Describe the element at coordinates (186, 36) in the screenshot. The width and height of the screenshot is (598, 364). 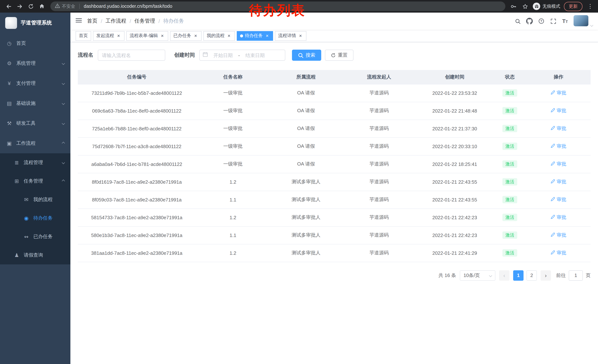
I see `tab: 已办任务 ×` at that location.